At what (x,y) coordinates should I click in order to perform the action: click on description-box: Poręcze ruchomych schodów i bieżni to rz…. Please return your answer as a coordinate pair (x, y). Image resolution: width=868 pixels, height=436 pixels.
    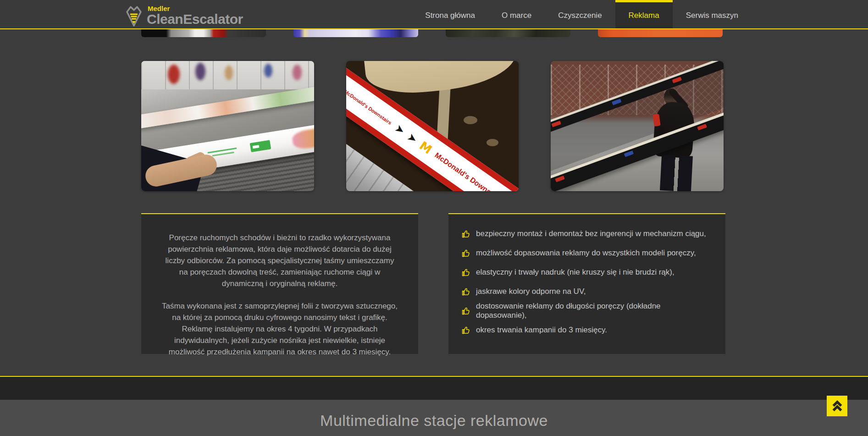
    Looking at the image, I should click on (280, 283).